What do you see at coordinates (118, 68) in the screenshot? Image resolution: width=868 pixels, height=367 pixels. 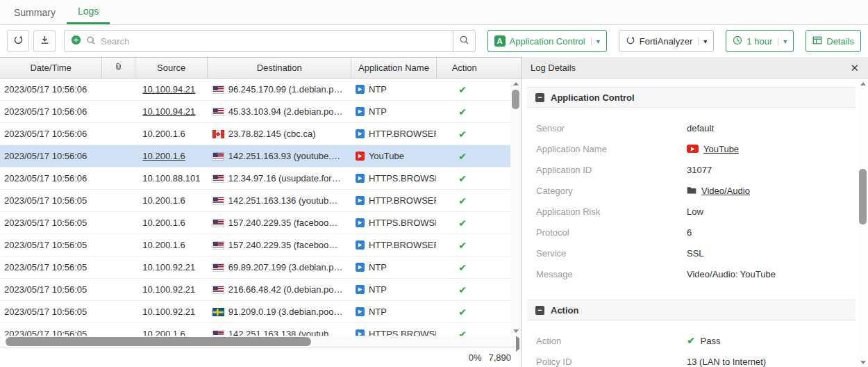 I see `paperclip-icon` at bounding box center [118, 68].